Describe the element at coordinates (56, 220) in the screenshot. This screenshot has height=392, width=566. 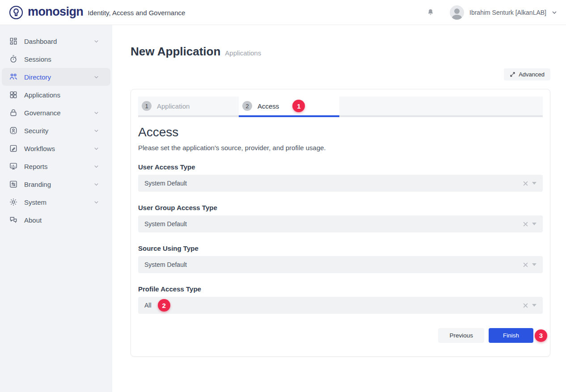
I see `sidebar-item-about: About` at that location.